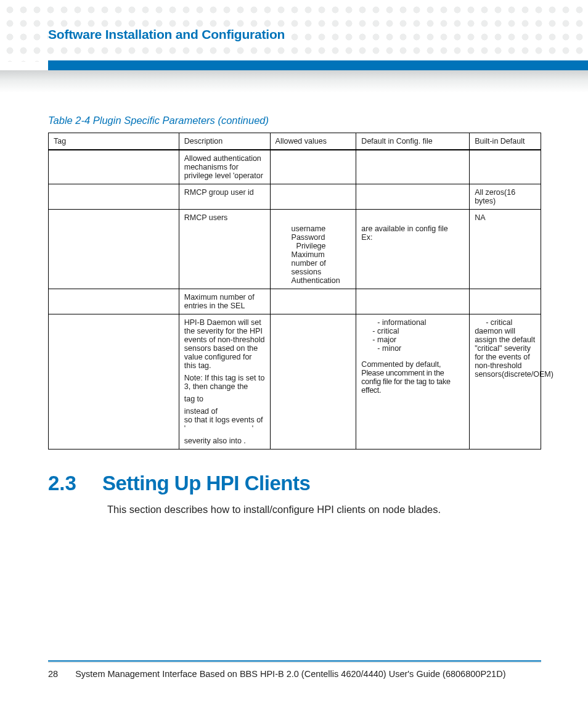 This screenshot has height=706, width=588. I want to click on col-default-config: Default in Config. file, so click(413, 142).